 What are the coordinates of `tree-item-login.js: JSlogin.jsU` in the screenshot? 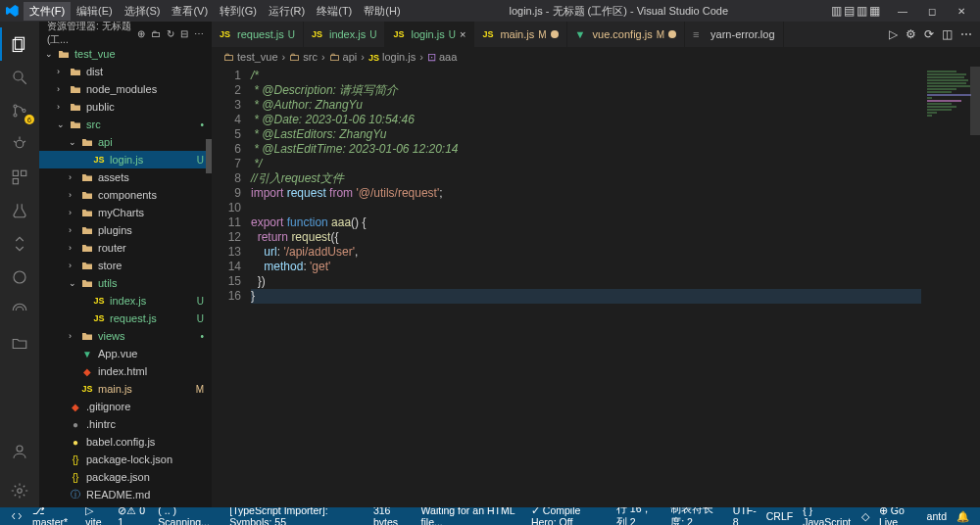 It's located at (125, 160).